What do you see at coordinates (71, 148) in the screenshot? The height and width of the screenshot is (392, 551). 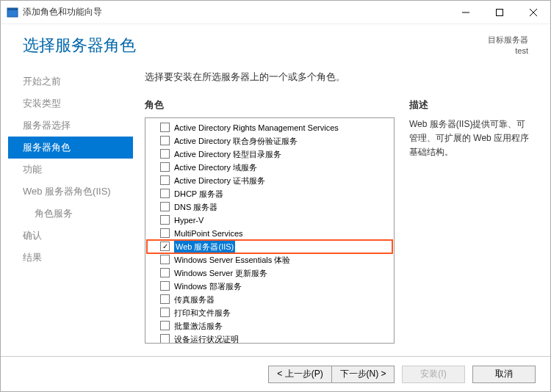 I see `nav-item-3: 服务器角色` at bounding box center [71, 148].